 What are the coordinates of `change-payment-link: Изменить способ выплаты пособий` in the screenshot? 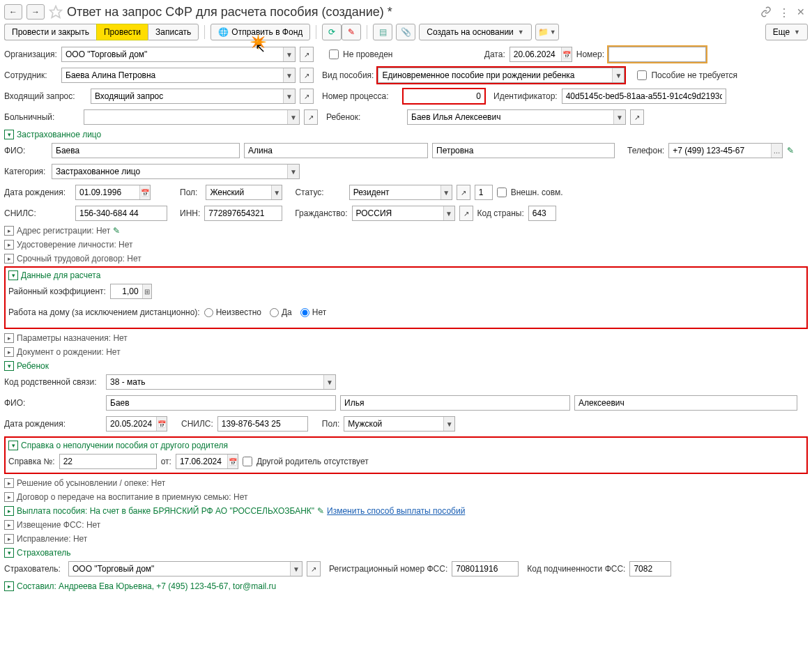 It's located at (396, 511).